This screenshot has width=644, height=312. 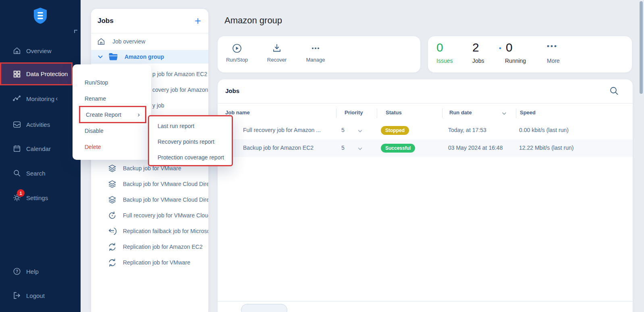 What do you see at coordinates (476, 148) in the screenshot?
I see `cell-run-date: 03 May 2024 at 16:48` at bounding box center [476, 148].